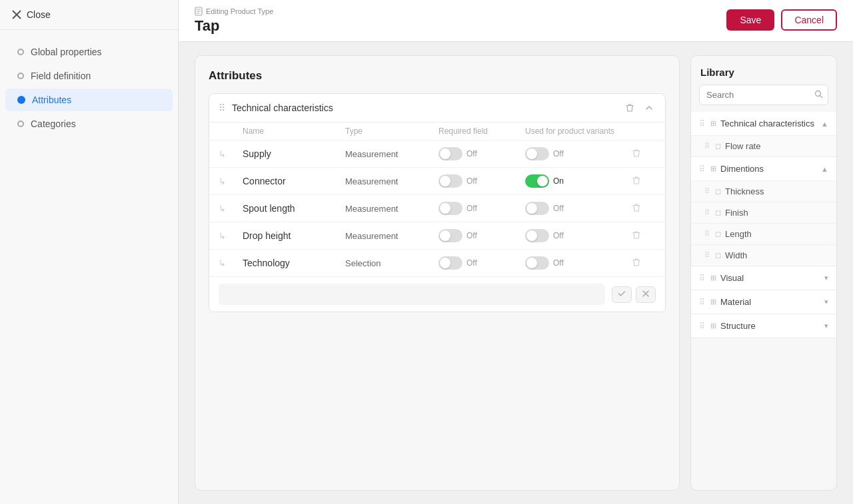 The height and width of the screenshot is (504, 853). I want to click on lib-item-flow-rate: ⠿ ◻ Flow rate, so click(764, 146).